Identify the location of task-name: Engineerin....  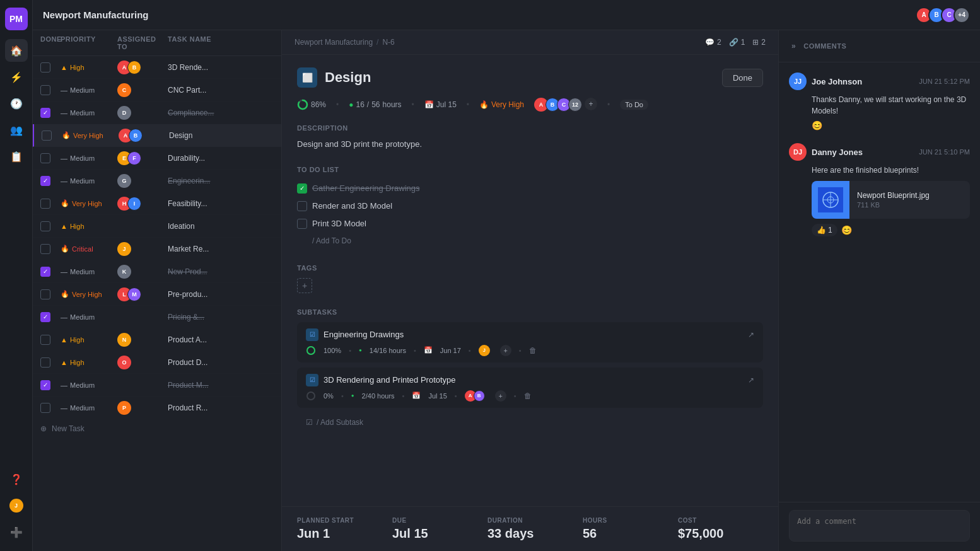
(221, 181).